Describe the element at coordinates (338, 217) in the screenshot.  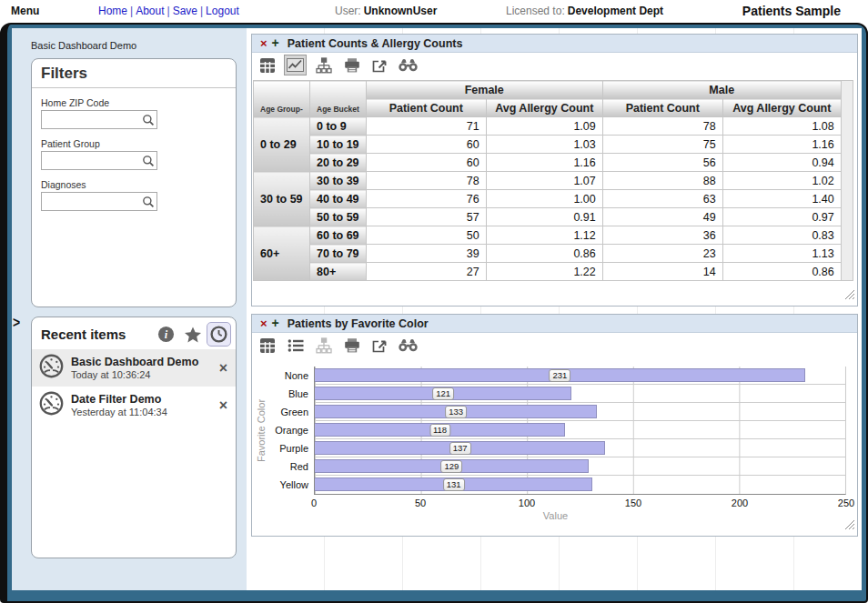
I see `age-bucket-cell: 50 to 59` at that location.